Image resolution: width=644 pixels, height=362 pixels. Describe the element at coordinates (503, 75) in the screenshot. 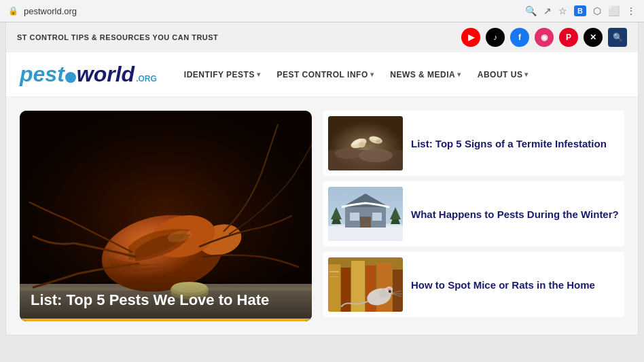

I see `nav-item-about-us: ABOUT US ▾` at that location.